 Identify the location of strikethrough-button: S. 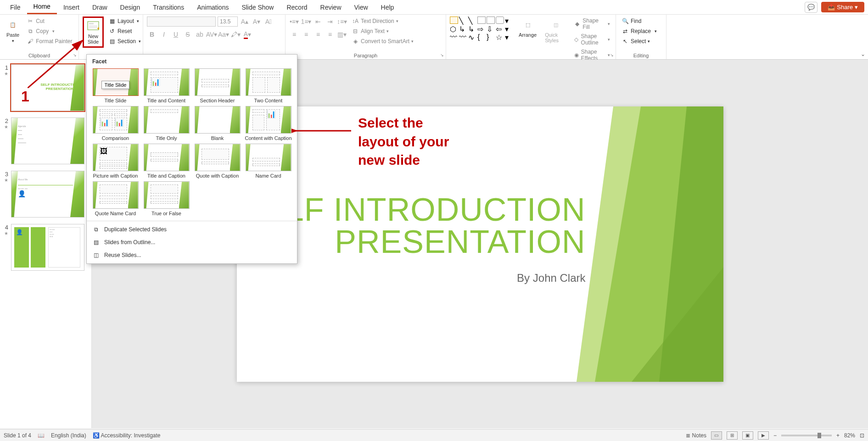
(188, 34).